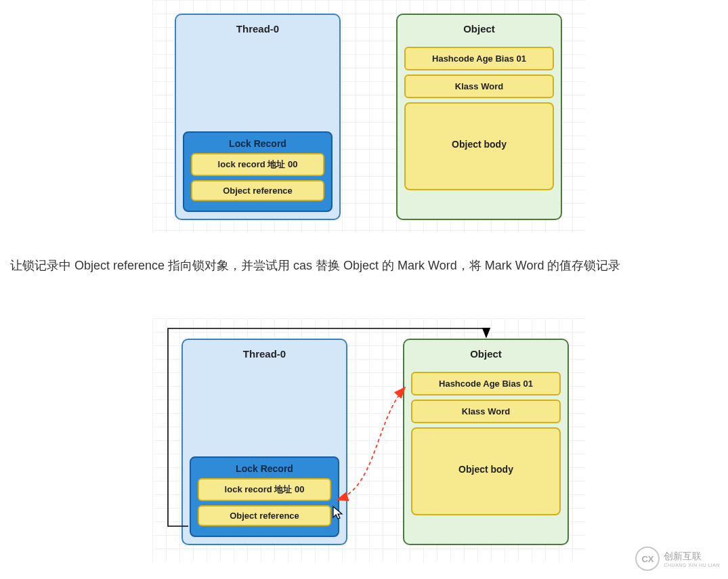 This screenshot has height=579, width=728. Describe the element at coordinates (677, 559) in the screenshot. I see `brand-logo: CX 创新互联 CHUANG XIN HU LIAN` at that location.